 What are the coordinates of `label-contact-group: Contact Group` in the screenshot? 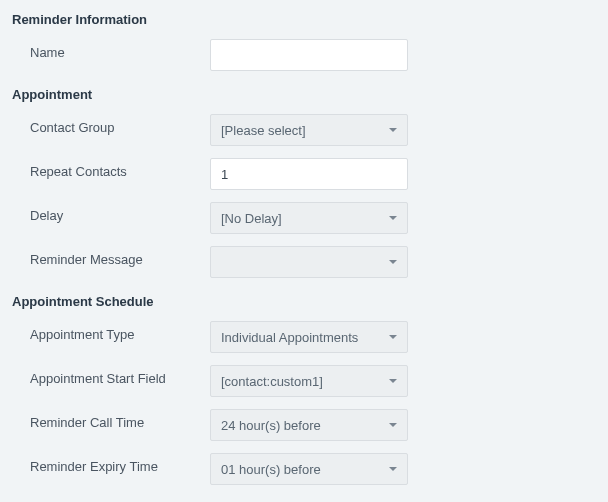 It's located at (120, 124).